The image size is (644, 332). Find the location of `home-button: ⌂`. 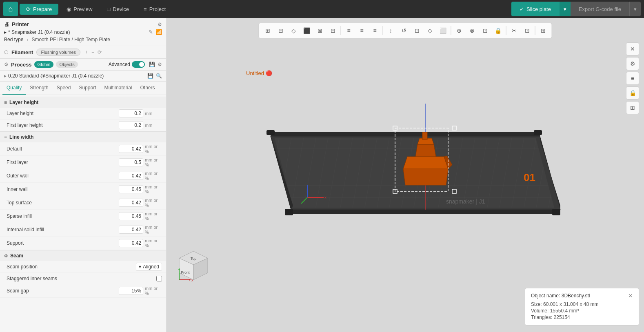

home-button: ⌂ is located at coordinates (11, 9).